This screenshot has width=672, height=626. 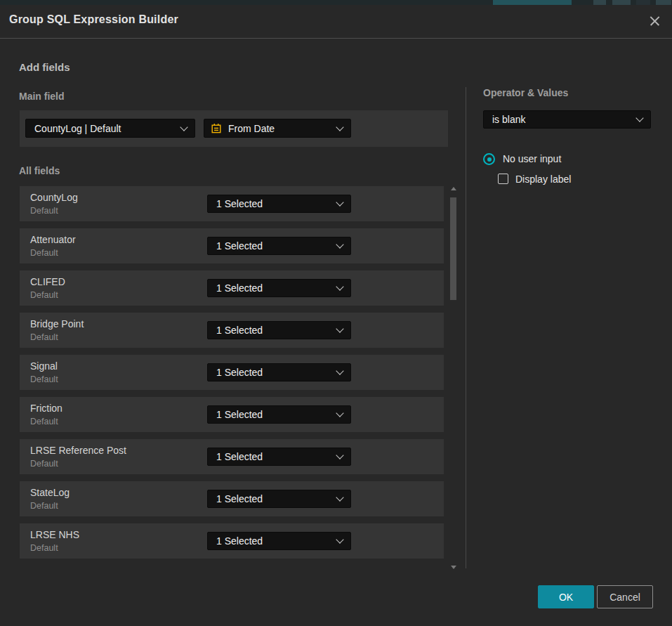 What do you see at coordinates (42, 96) in the screenshot?
I see `main-field-label: Main field` at bounding box center [42, 96].